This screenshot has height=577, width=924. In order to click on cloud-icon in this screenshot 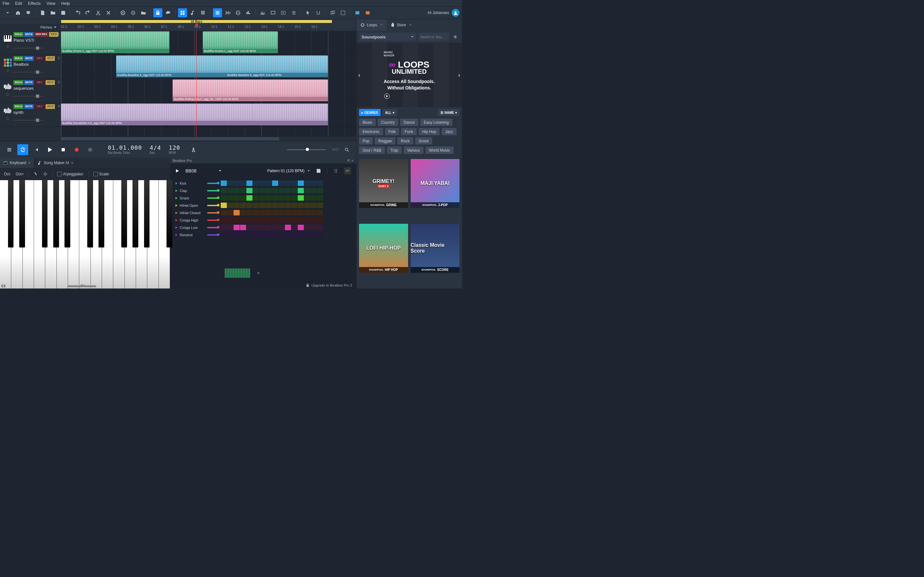, I will do `click(168, 13)`.